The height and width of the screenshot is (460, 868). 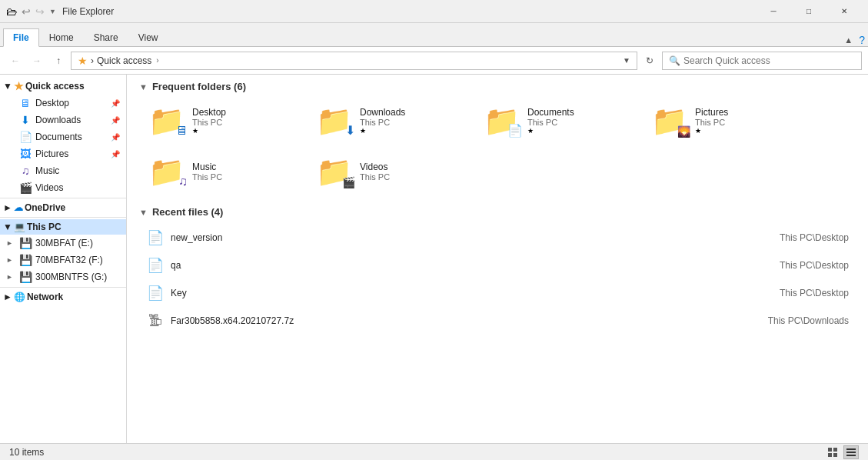 I want to click on tab-share: Share, so click(x=106, y=38).